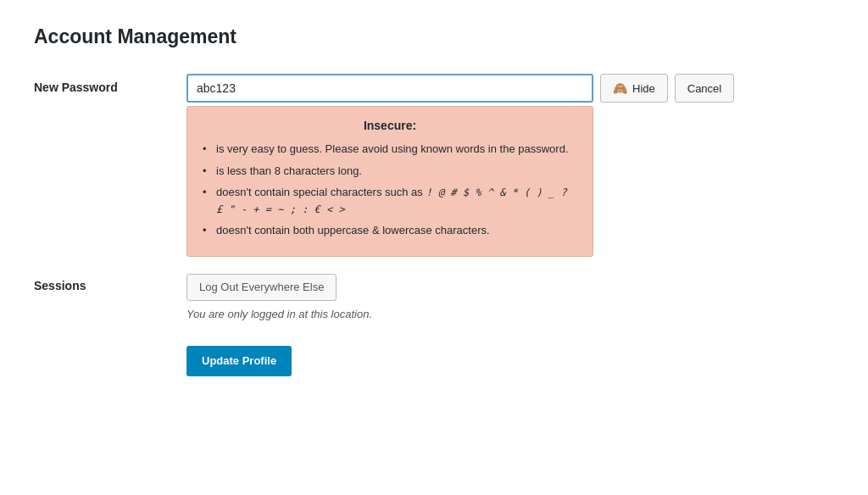 The image size is (868, 495). Describe the element at coordinates (239, 361) in the screenshot. I see `update-profile-button: Update Profile` at that location.